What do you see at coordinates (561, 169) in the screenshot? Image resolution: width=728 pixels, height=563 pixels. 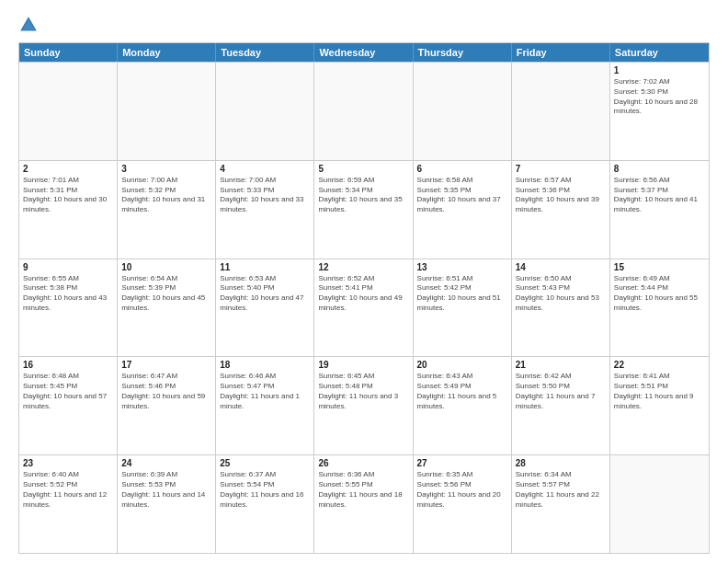 I see `day-number: 7` at bounding box center [561, 169].